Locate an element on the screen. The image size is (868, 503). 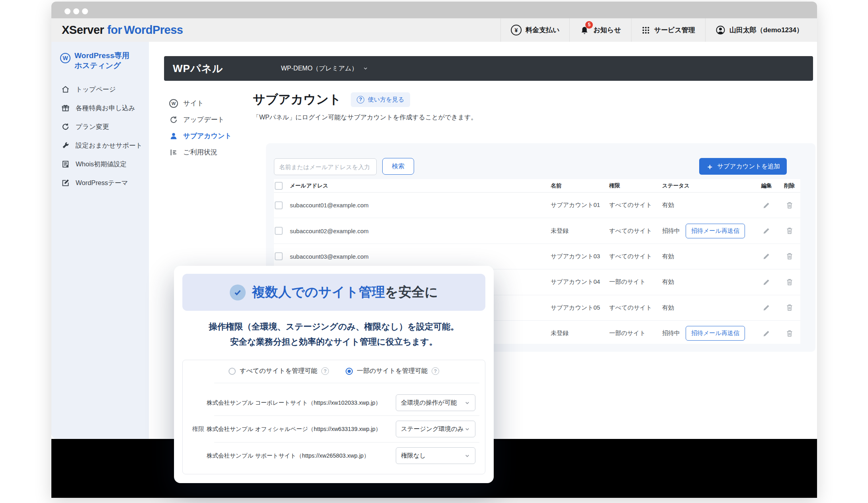
sidebar-item-top-page: トップページ is located at coordinates (100, 89).